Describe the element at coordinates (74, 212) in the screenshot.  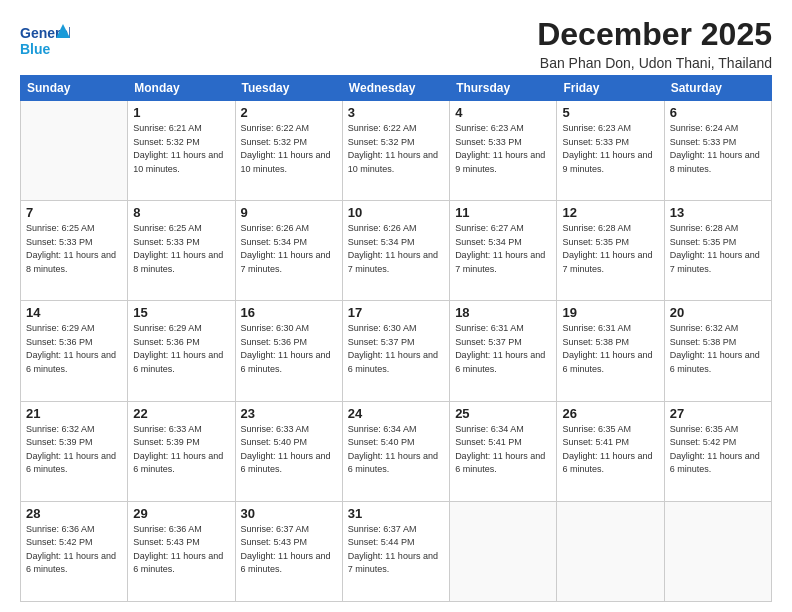
I see `day-number: 7` at that location.